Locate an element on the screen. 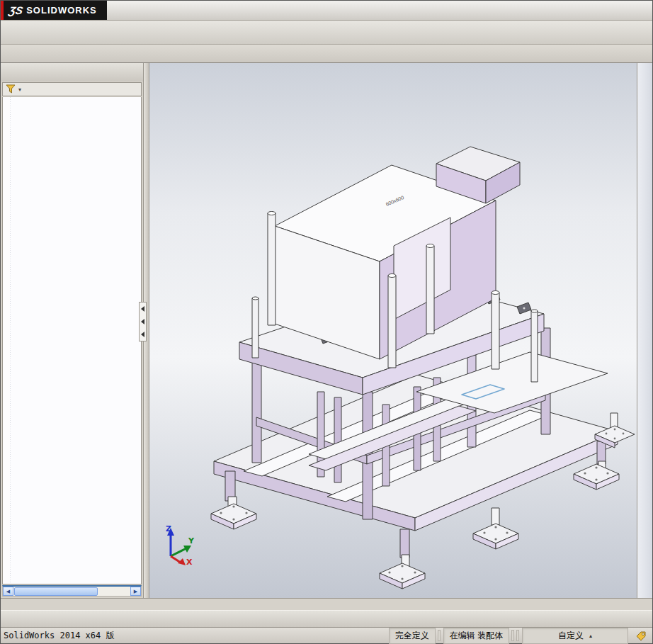 The width and height of the screenshot is (653, 644). panel-header-tabs is located at coordinates (72, 72).